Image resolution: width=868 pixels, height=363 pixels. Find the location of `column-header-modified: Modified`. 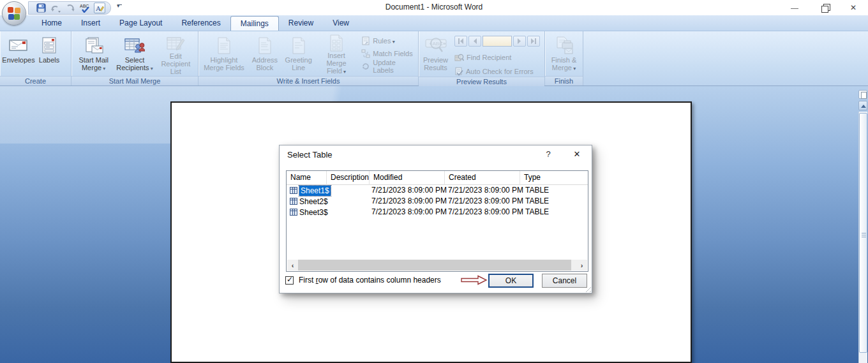

column-header-modified: Modified is located at coordinates (407, 178).